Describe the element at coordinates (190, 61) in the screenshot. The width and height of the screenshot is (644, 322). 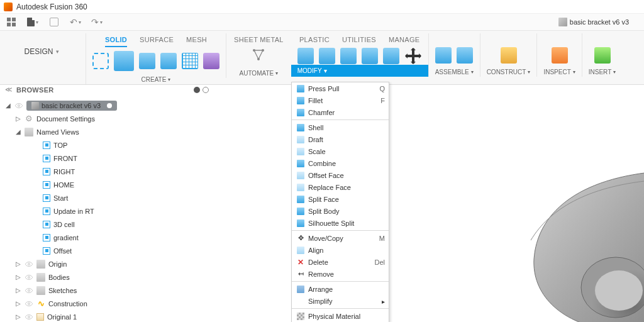
I see `create-form-icon` at that location.